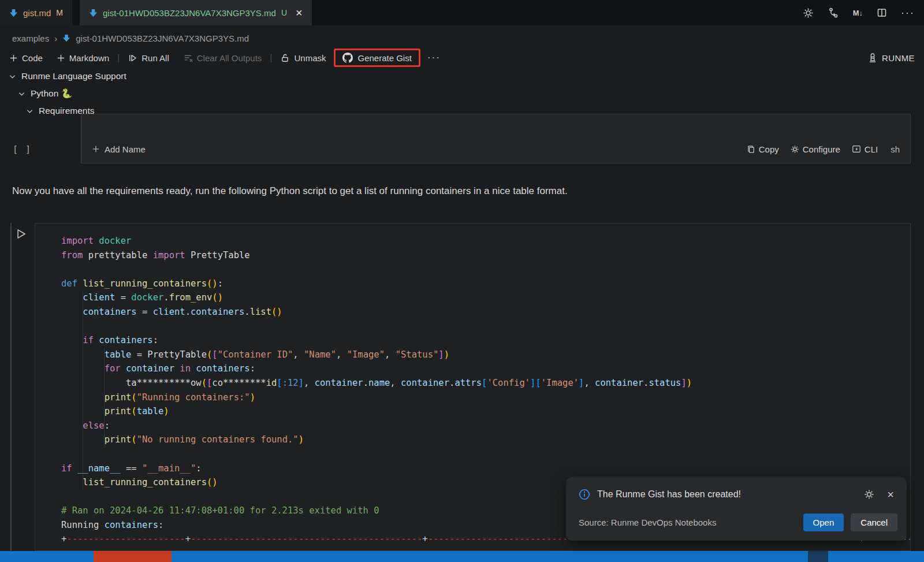  Describe the element at coordinates (486, 384) in the screenshot. I see `code-line: ta**********ow([co********id[:12], conta…` at that location.